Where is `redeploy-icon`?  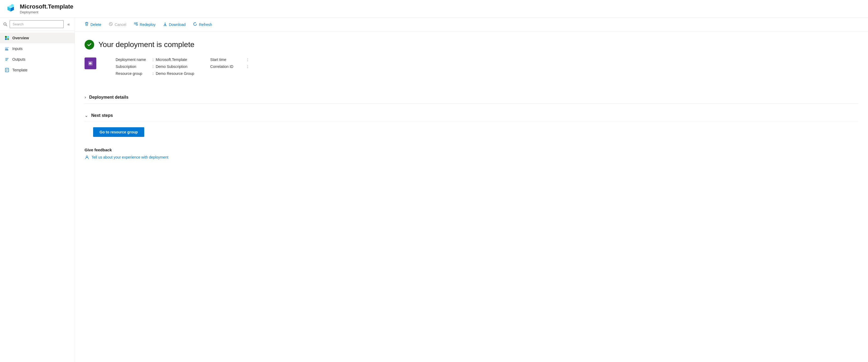 redeploy-icon is located at coordinates (136, 25).